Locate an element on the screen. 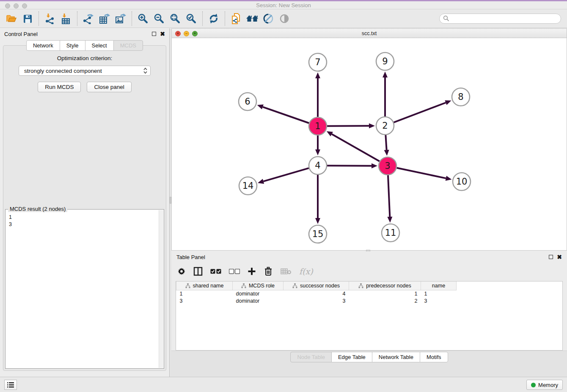 Image resolution: width=567 pixels, height=392 pixels. float-table-panel-icon is located at coordinates (551, 257).